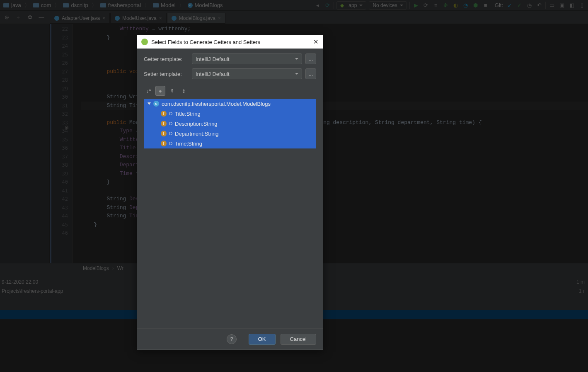 The image size is (588, 372). I want to click on git-commit-icon: ✓, so click(519, 5).